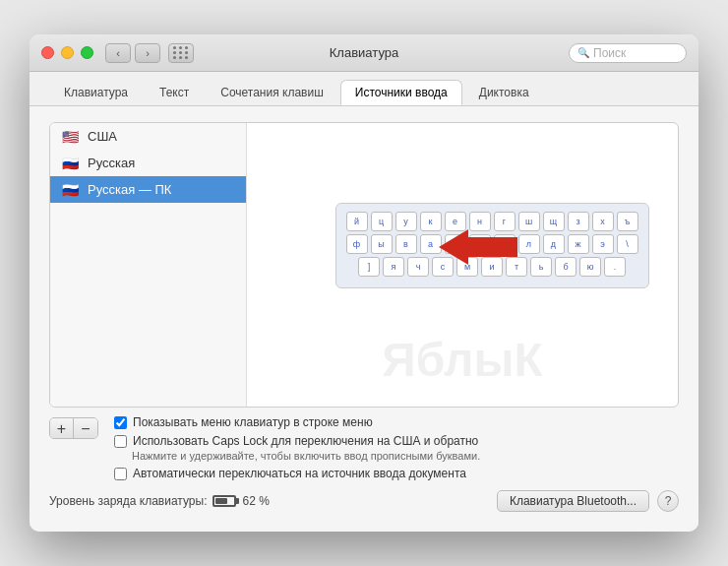 Image resolution: width=728 pixels, height=566 pixels. Describe the element at coordinates (297, 422) in the screenshot. I see `checkbox-show-menu-row: Показывать меню клавиатур в строке меню` at that location.